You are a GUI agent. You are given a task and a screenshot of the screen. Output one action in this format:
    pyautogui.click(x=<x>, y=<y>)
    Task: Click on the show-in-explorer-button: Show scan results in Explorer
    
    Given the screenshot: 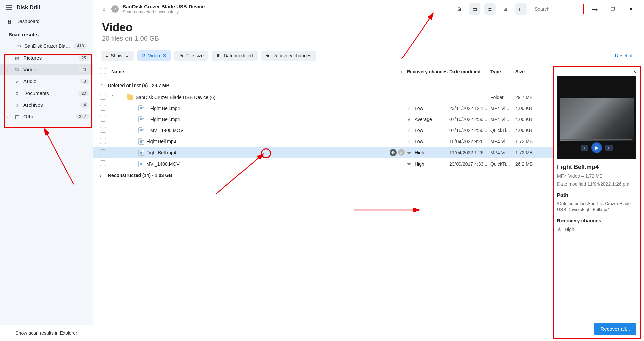 What is the action you would take?
    pyautogui.click(x=46, y=333)
    